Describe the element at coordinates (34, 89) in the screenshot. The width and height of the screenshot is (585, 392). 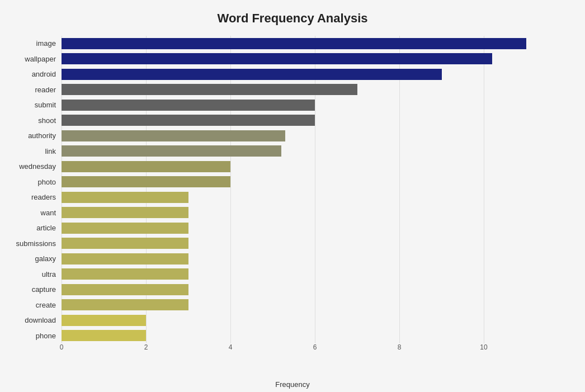
I see `bar-label: reader` at that location.